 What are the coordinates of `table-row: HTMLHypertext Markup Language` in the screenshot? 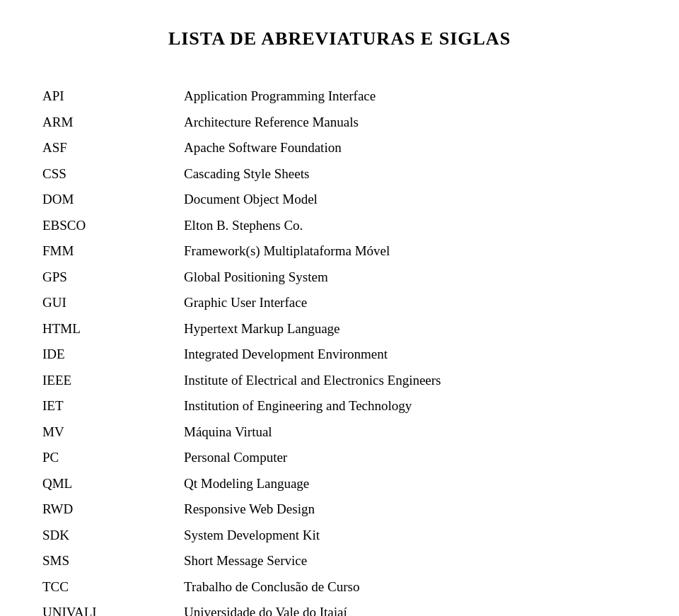 It's located at (340, 330).